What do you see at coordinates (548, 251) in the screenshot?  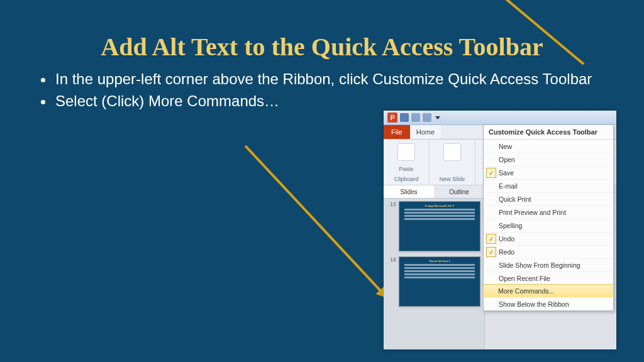 I see `menu-item: ✓Redo` at bounding box center [548, 251].